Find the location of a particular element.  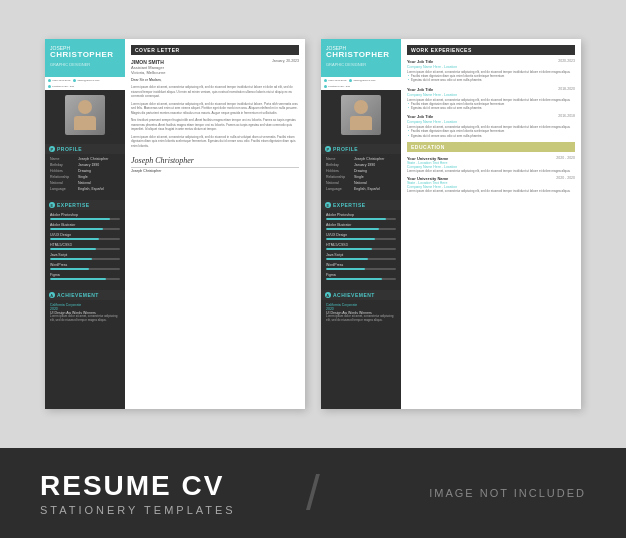

skill-illustrator: Adobe Illustrator is located at coordinates (85, 226).